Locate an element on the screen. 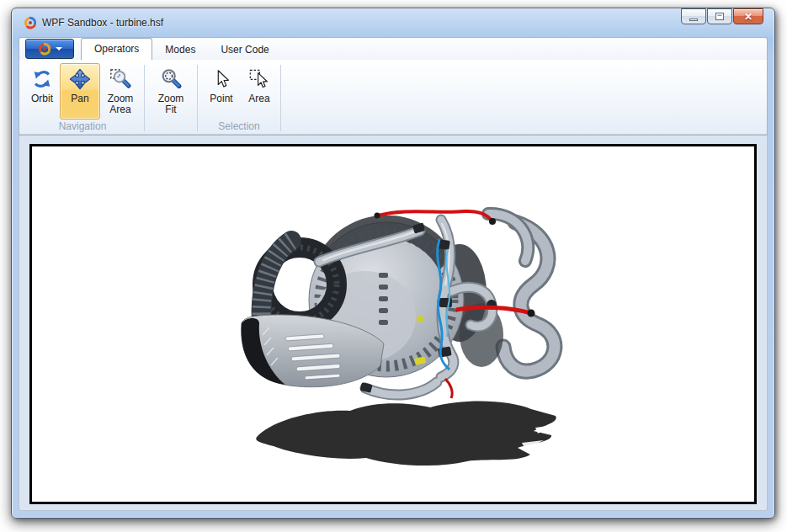 The image size is (787, 532). minimize-icon is located at coordinates (694, 20).